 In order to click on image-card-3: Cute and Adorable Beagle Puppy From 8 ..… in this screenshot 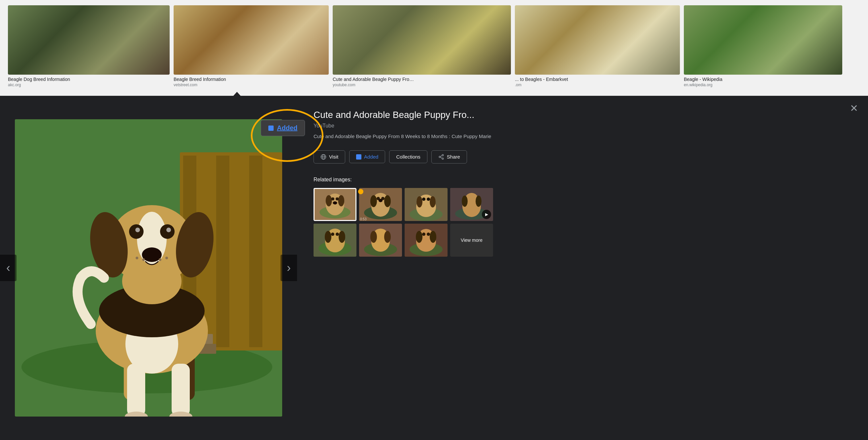, I will do `click(422, 47)`.